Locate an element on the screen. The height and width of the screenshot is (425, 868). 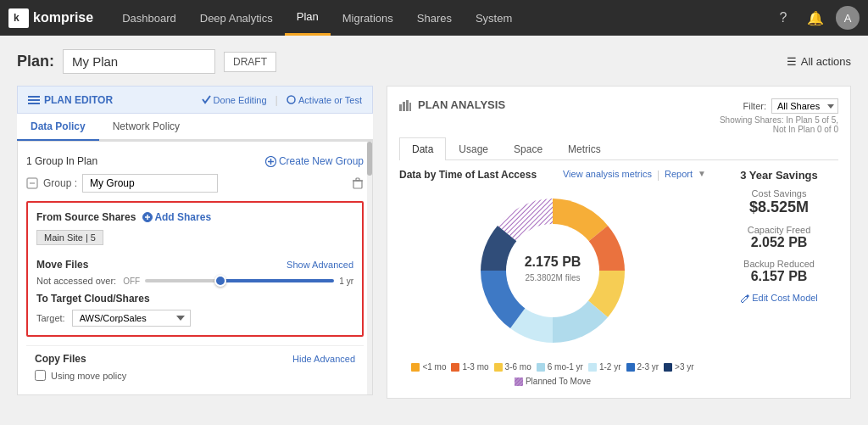
analysis-header: PLAN ANALYSIS is located at coordinates (453, 105).